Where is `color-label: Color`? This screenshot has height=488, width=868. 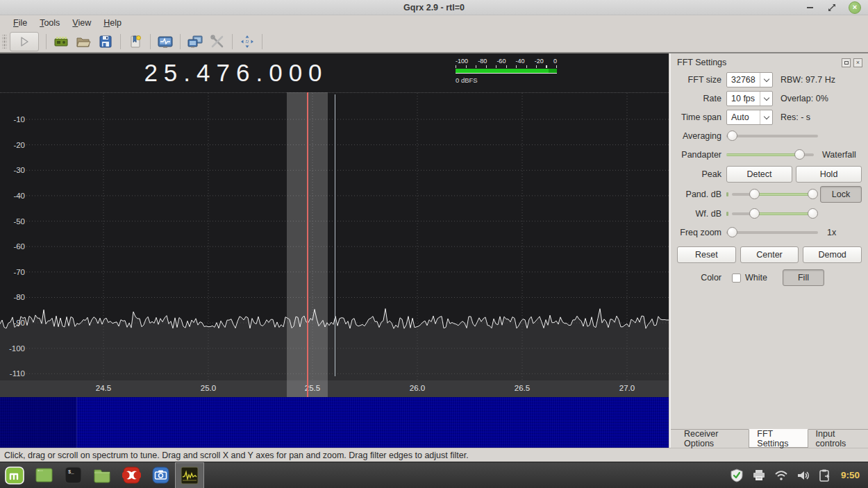 color-label: Color is located at coordinates (699, 278).